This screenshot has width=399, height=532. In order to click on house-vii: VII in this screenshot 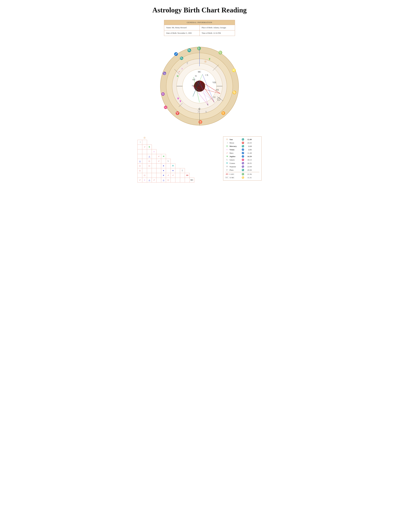, I will do `click(217, 90)`.